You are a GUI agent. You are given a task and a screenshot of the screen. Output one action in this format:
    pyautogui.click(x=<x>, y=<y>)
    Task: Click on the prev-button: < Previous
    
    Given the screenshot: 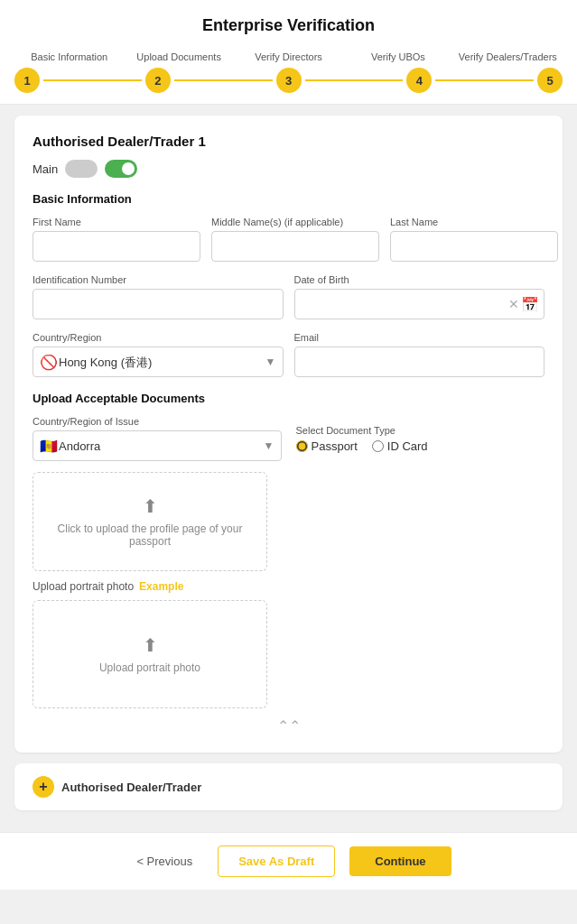 What is the action you would take?
    pyautogui.click(x=164, y=861)
    